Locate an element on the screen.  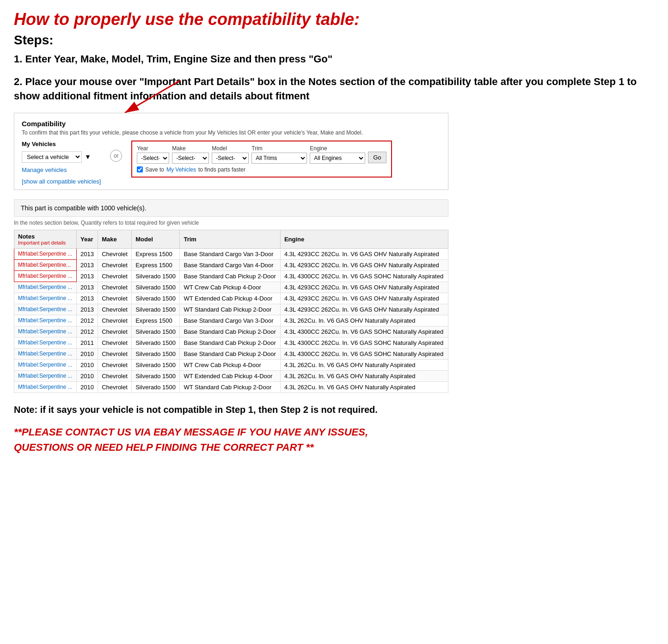
save-suffix: to finds parts faster is located at coordinates (222, 170).